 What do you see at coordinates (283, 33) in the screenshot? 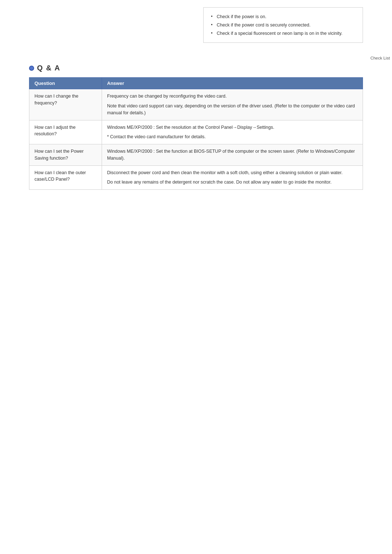
I see `checklist-item: Check if a special fluorescent or neon l…` at bounding box center [283, 33].